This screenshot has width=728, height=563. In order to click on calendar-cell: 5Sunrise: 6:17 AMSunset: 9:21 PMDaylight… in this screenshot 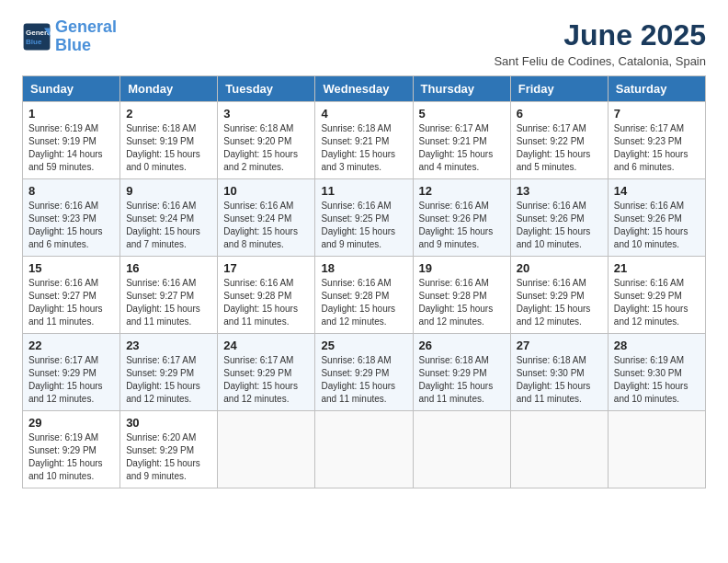, I will do `click(461, 141)`.